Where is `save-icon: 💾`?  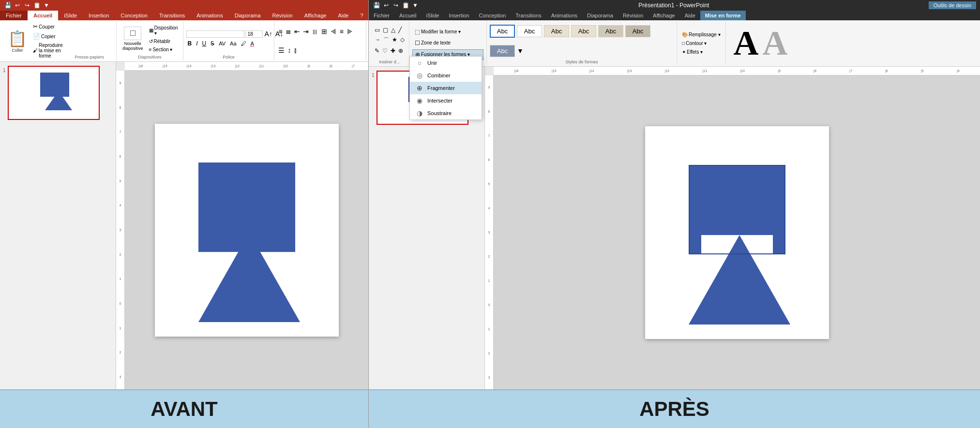 save-icon: 💾 is located at coordinates (8, 5).